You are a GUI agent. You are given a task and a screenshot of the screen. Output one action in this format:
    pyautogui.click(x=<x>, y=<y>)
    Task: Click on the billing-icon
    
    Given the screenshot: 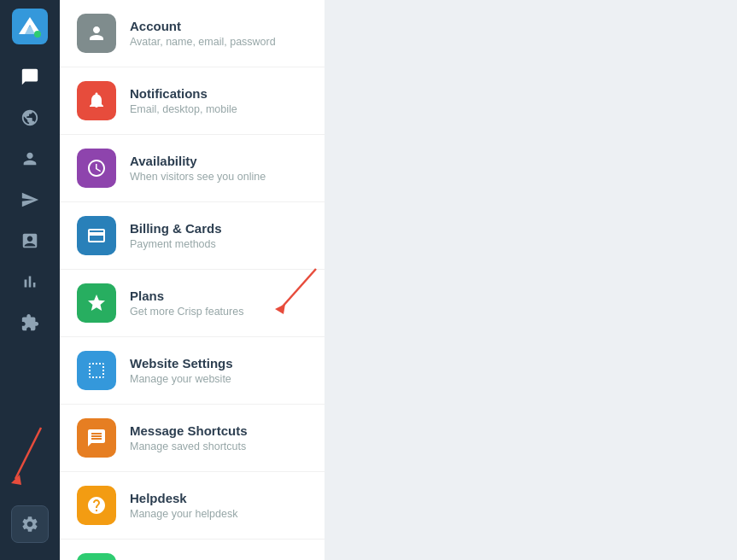 What is the action you would take?
    pyautogui.click(x=97, y=236)
    